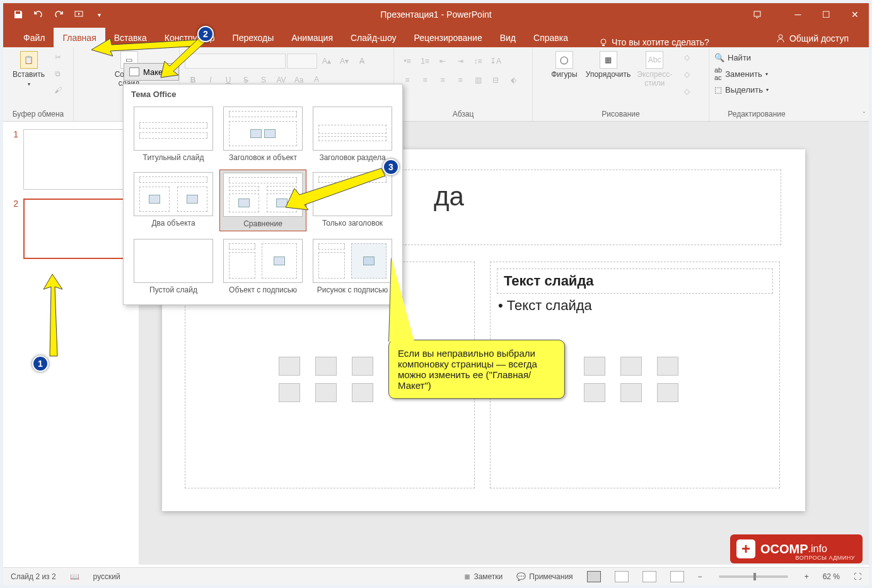  Describe the element at coordinates (478, 80) in the screenshot. I see `columns-icon: ▥` at that location.